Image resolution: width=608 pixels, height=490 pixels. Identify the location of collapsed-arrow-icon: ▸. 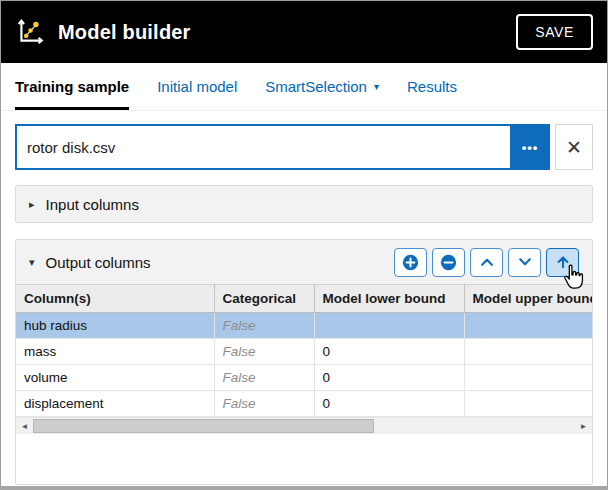
(32, 204).